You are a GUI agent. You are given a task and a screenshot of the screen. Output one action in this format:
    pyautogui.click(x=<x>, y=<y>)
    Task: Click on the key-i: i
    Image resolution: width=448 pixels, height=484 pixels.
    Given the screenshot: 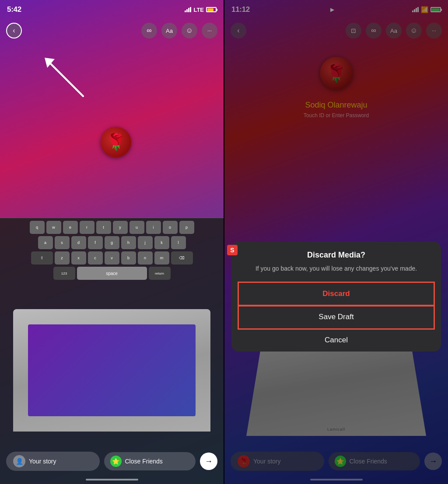 What is the action you would take?
    pyautogui.click(x=154, y=227)
    